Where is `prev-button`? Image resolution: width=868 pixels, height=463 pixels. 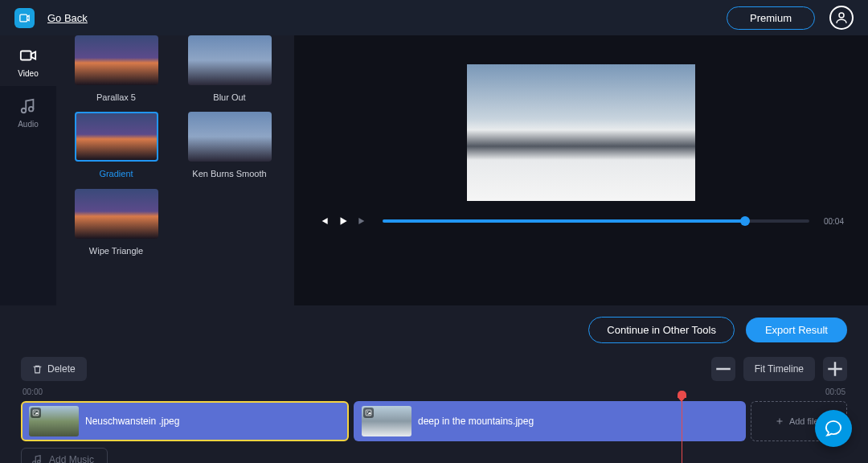 prev-button is located at coordinates (324, 221).